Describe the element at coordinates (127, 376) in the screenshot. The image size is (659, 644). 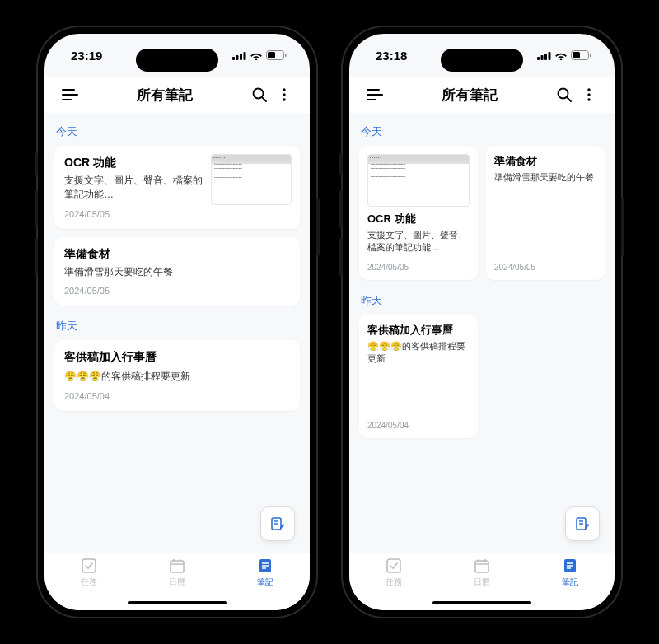
I see `note-desc: 😤😤😤的客供稿排程要更新` at that location.